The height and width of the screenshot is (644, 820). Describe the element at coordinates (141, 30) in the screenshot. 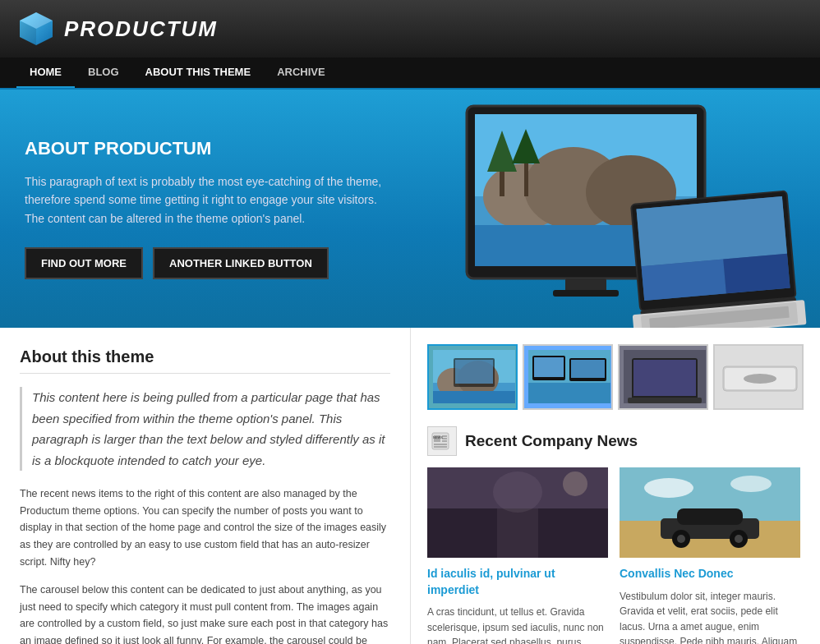

I see `logo-text: PRODUCTUM` at that location.